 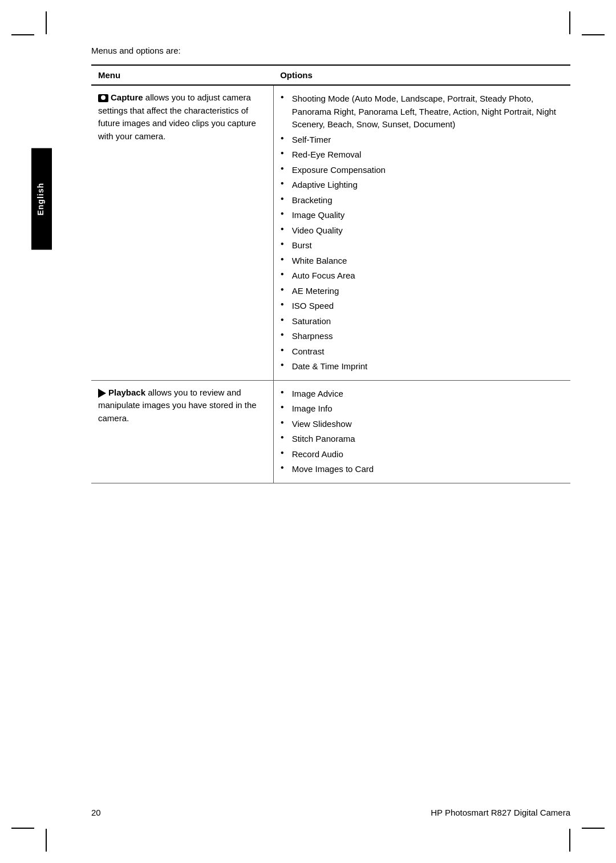 What do you see at coordinates (183, 75) in the screenshot?
I see `col-menu-header: Menu` at bounding box center [183, 75].